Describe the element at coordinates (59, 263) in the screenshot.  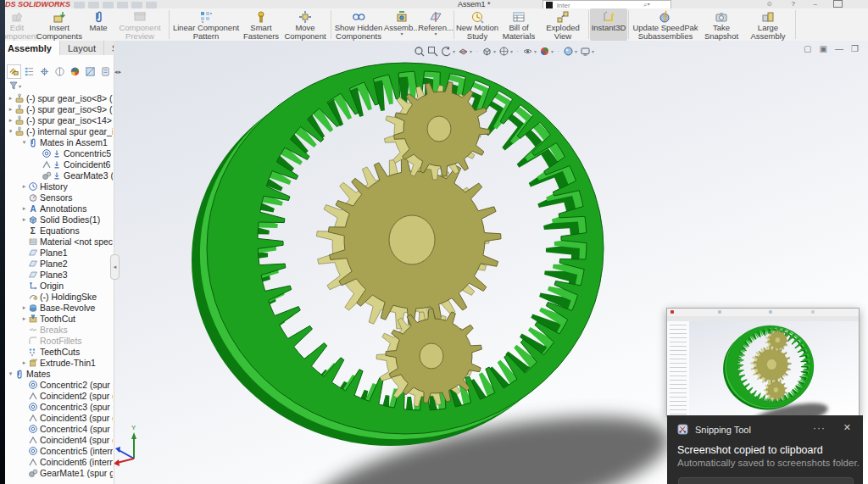
I see `tree-item-plane2: Plane2` at that location.